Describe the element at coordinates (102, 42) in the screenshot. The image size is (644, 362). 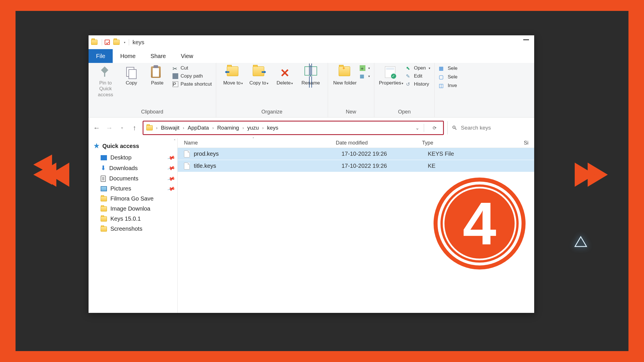
I see `titlebar-separator` at that location.